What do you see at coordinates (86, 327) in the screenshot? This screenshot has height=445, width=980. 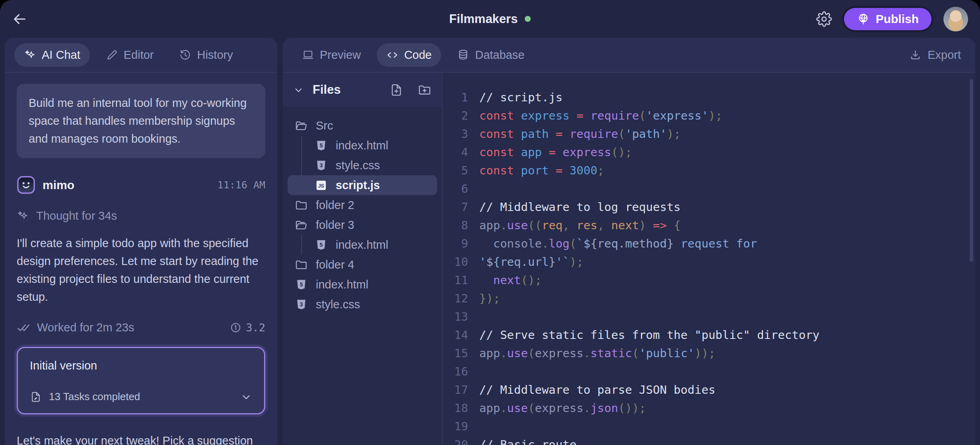 I see `worked-duration-label: Worked for 2m 23s` at bounding box center [86, 327].